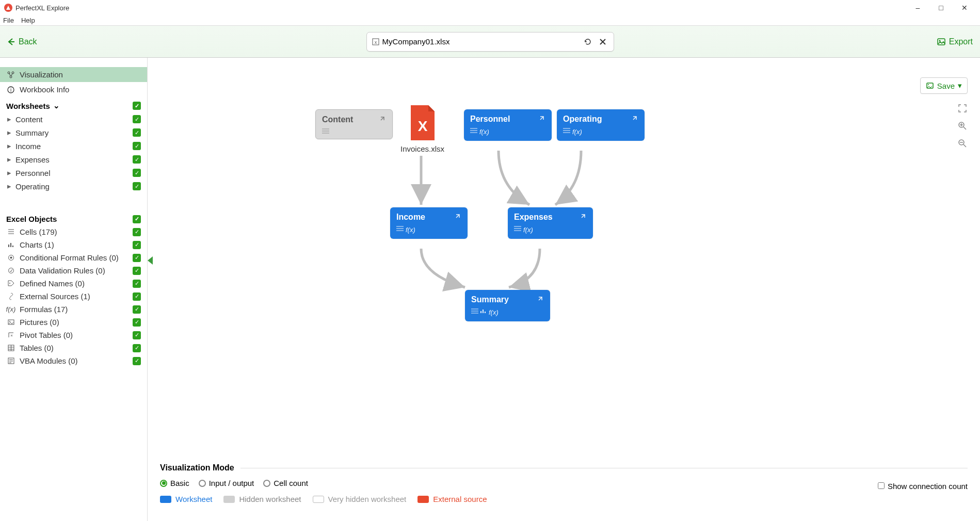 The width and height of the screenshot is (980, 521). Describe the element at coordinates (73, 90) in the screenshot. I see `sidebar-item-workbook-info: i Workbook Info` at that location.